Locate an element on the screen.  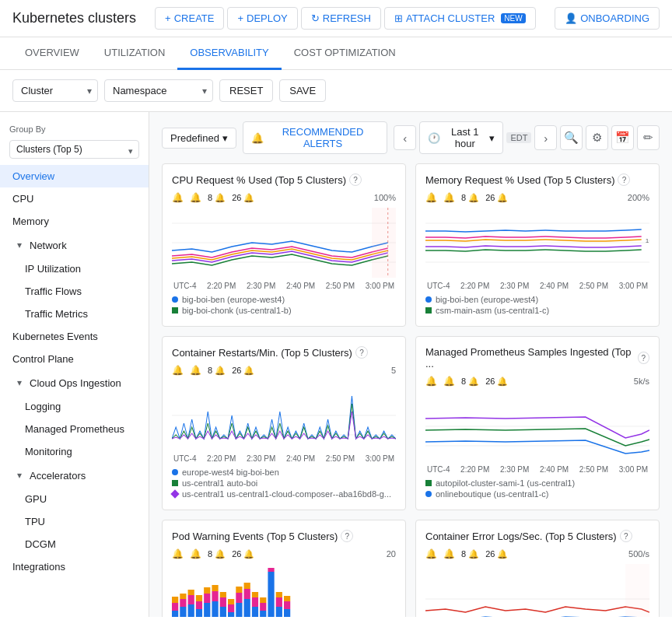
sidebar-item-logging: Logging is located at coordinates (75, 406).